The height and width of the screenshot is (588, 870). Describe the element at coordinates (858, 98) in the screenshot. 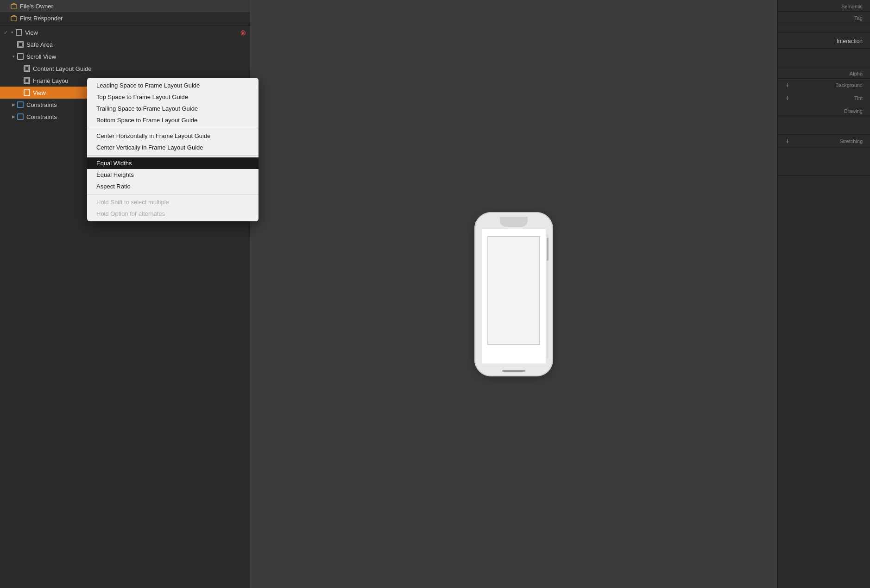

I see `inspector-label-tint: Tint` at that location.